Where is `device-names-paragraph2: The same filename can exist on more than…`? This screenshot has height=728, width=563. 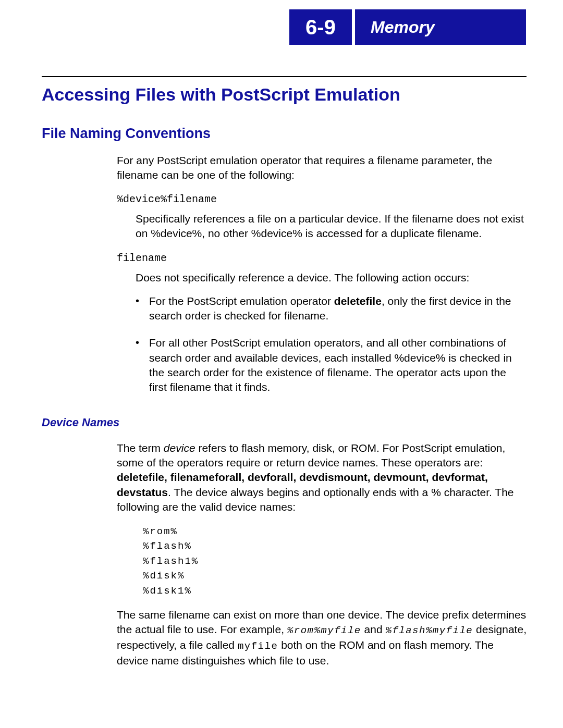 device-names-paragraph2: The same filename can exist on more than… is located at coordinates (322, 638).